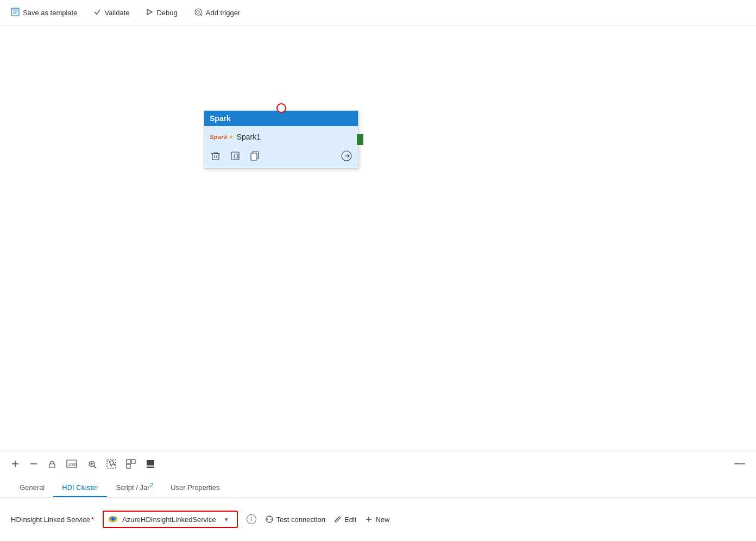 This screenshot has width=756, height=541. What do you see at coordinates (198, 13) in the screenshot?
I see `add-trigger-icon` at bounding box center [198, 13].